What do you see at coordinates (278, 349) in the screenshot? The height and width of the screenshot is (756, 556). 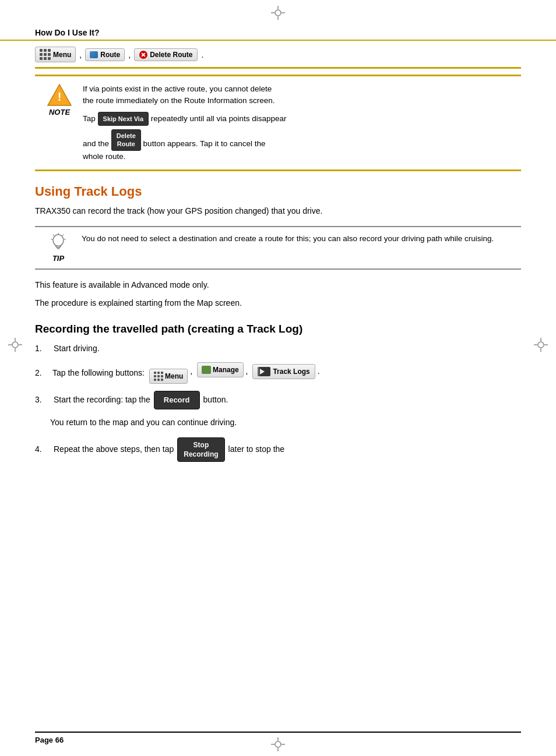 I see `step-1: 1. Start driving.` at bounding box center [278, 349].